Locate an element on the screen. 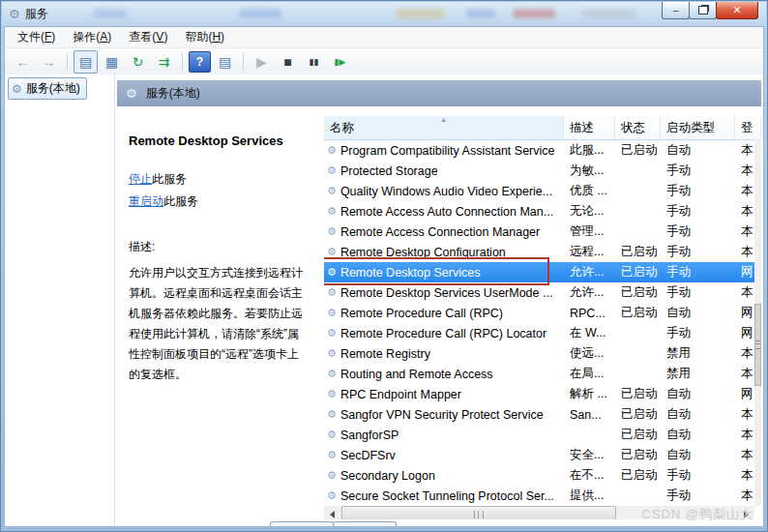  service-row: ⚙Remote Procedure Call (RPC) RPC... 已启动 … is located at coordinates (543, 313).